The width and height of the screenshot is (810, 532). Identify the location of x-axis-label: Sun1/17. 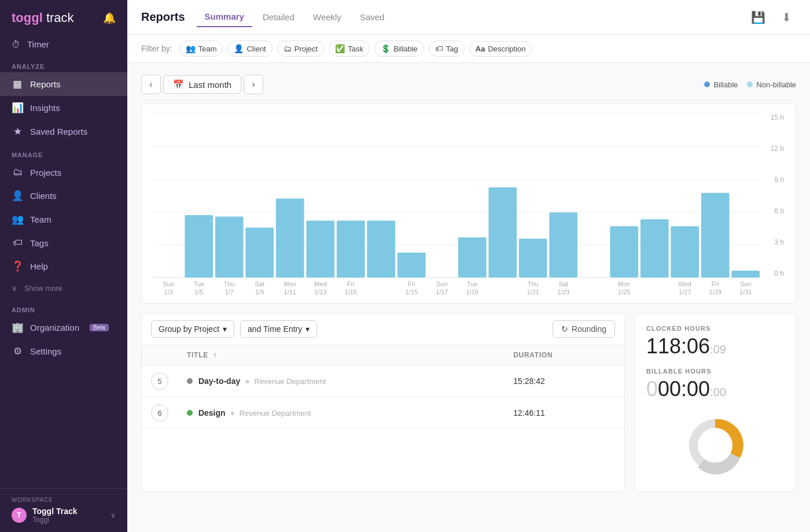
(442, 288).